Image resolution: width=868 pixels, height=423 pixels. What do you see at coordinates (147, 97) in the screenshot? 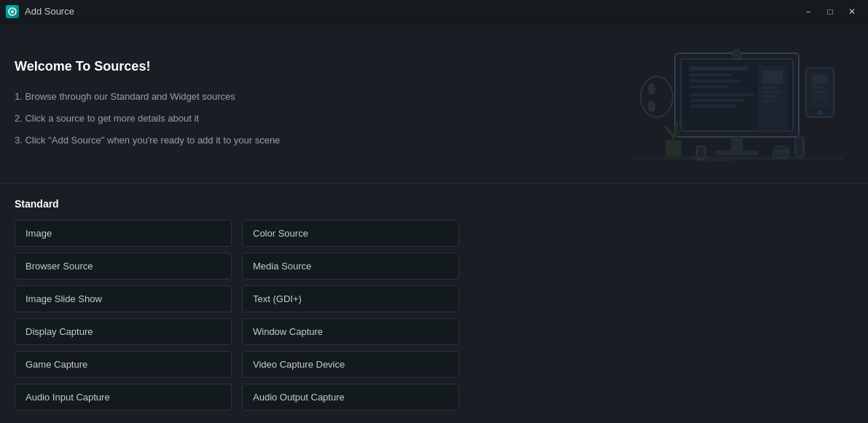
I see `welcome-step-1: 1. Browse through our Standard and Widge…` at bounding box center [147, 97].